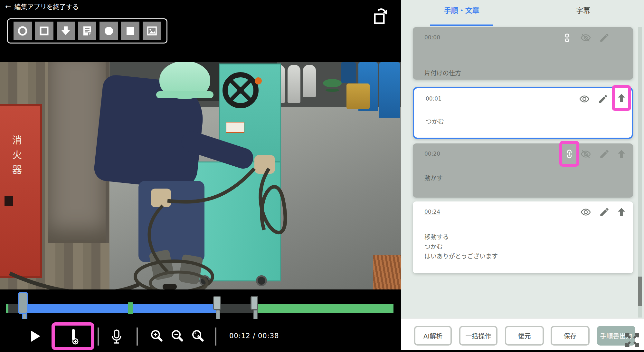  What do you see at coordinates (523, 54) in the screenshot?
I see `step-card-1: 00:00 片付けの仕方` at bounding box center [523, 54].